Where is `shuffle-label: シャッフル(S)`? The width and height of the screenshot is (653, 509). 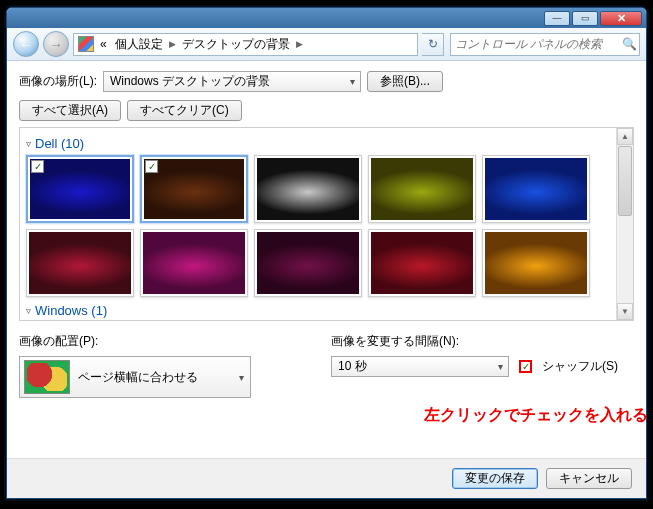 shuffle-label: シャッフル(S) is located at coordinates (580, 366).